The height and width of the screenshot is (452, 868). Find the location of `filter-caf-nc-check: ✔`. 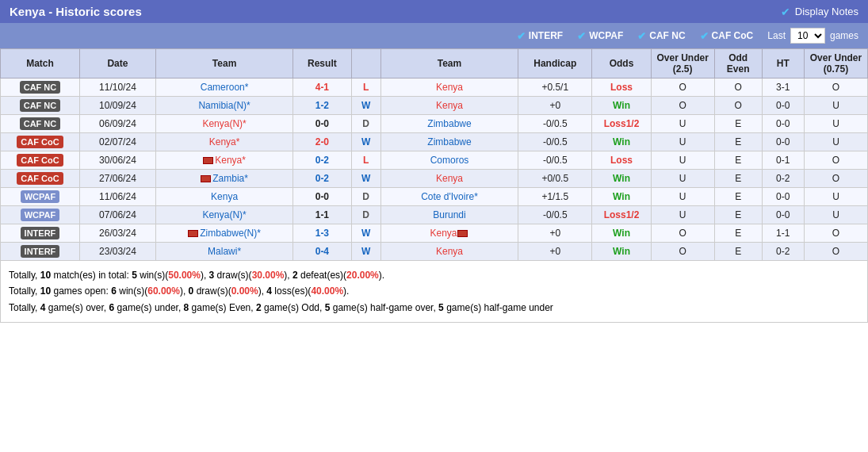

filter-caf-nc-check: ✔ is located at coordinates (642, 36).